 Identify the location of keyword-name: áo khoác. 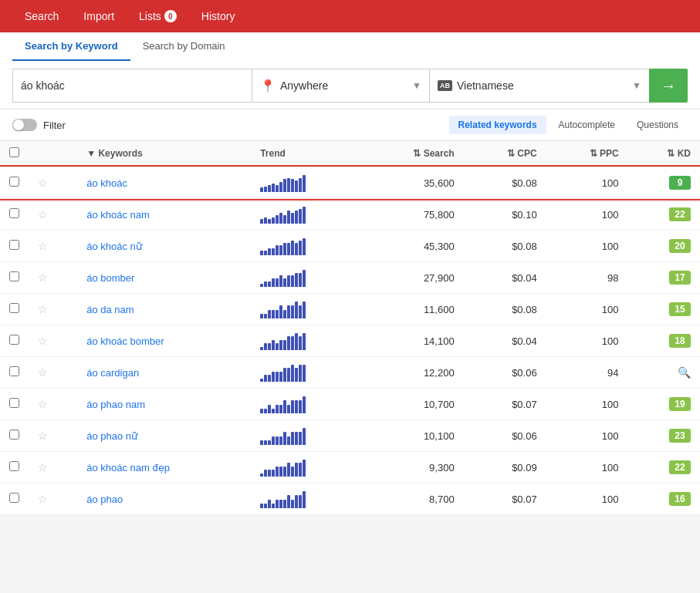
(107, 184).